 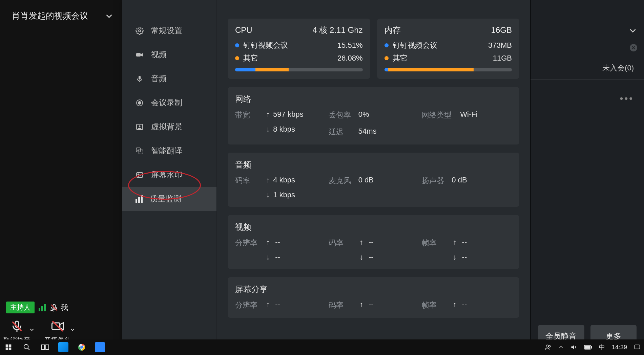 I want to click on nav-video-label: 视频, so click(x=159, y=55).